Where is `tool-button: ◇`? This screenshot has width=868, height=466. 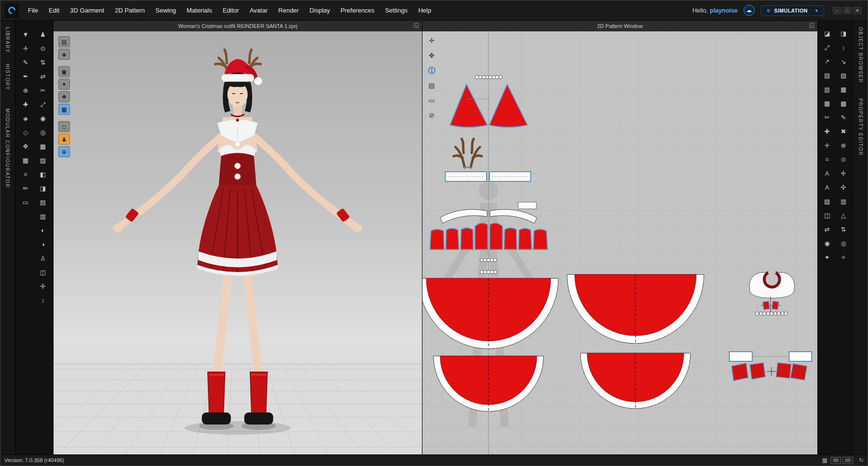 tool-button: ◇ is located at coordinates (26, 132).